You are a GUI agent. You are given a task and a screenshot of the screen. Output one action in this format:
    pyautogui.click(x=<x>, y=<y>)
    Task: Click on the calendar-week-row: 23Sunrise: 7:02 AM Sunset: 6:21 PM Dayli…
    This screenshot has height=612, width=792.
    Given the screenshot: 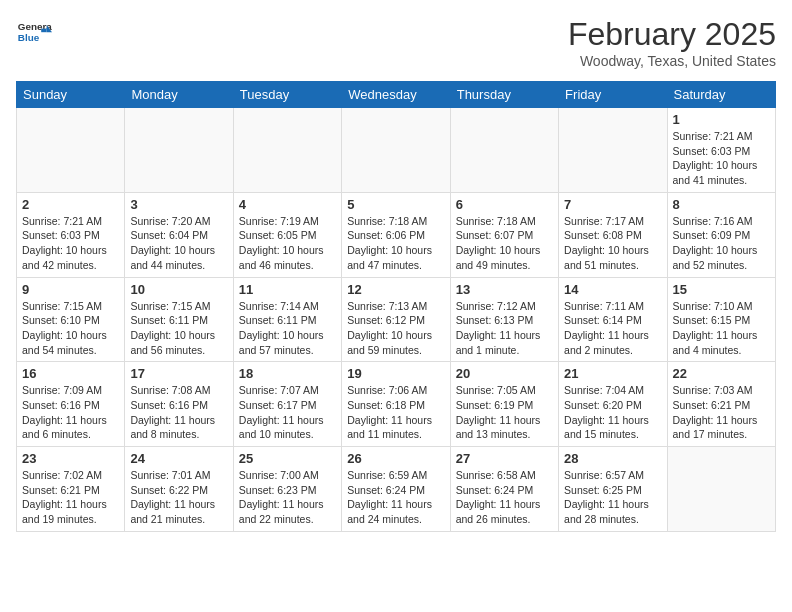 What is the action you would take?
    pyautogui.click(x=396, y=490)
    